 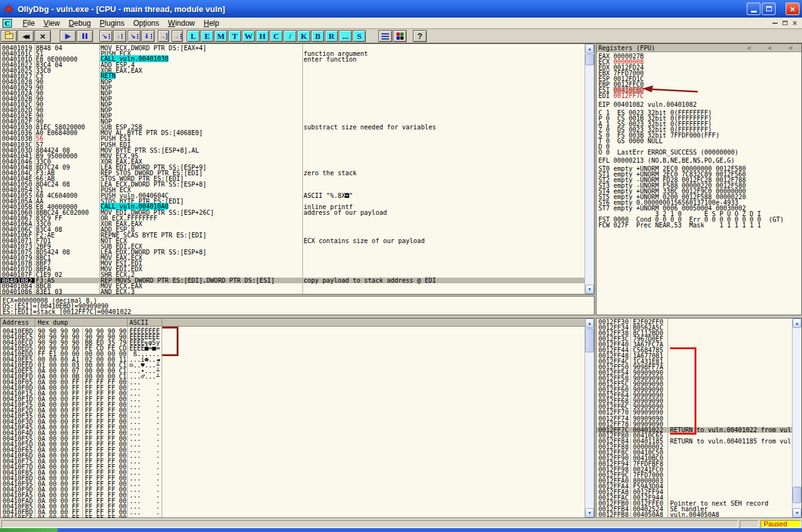 I want to click on mdi-window-controls: ×, so click(x=784, y=23).